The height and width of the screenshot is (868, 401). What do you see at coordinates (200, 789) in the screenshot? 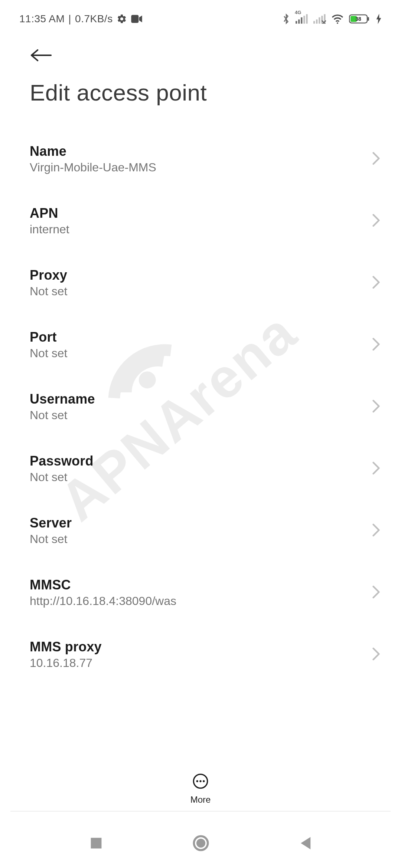
I see `bottom-action-bar: More` at bounding box center [200, 789].